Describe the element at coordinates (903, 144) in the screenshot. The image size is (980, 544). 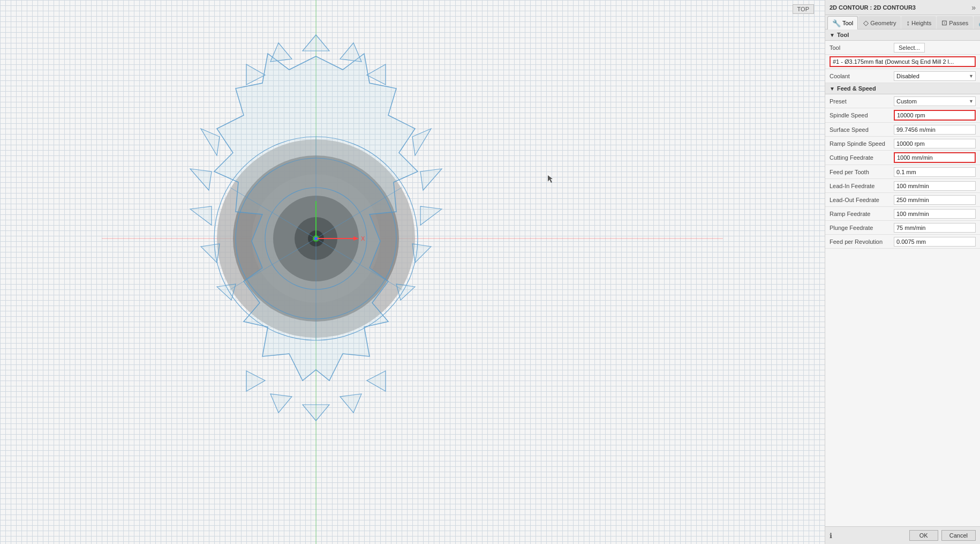
I see `ramp-spindle-speed-row: Ramp Spindle Speed` at that location.